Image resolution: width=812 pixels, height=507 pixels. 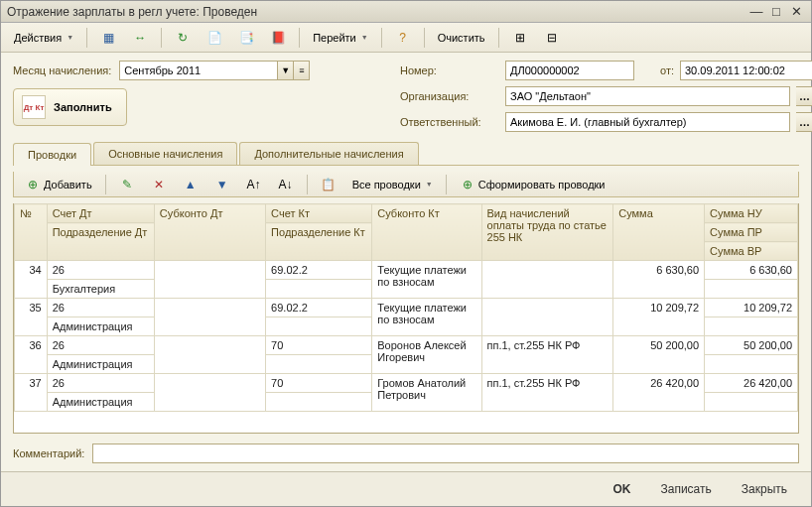 What do you see at coordinates (406, 38) in the screenshot?
I see `main-toolbar: Действия▼ ▦ ↔ ↻ 📄 📑 📕 Перейти▼ ? Очистит…` at bounding box center [406, 38].